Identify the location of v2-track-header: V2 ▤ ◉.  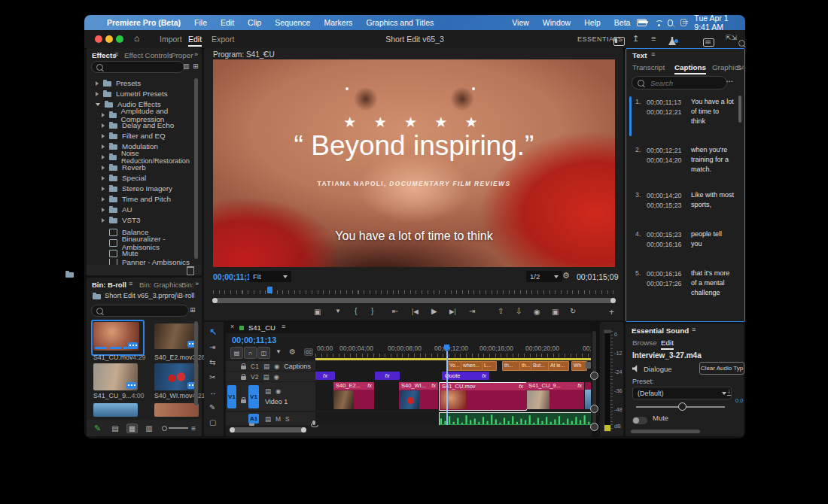
(260, 376).